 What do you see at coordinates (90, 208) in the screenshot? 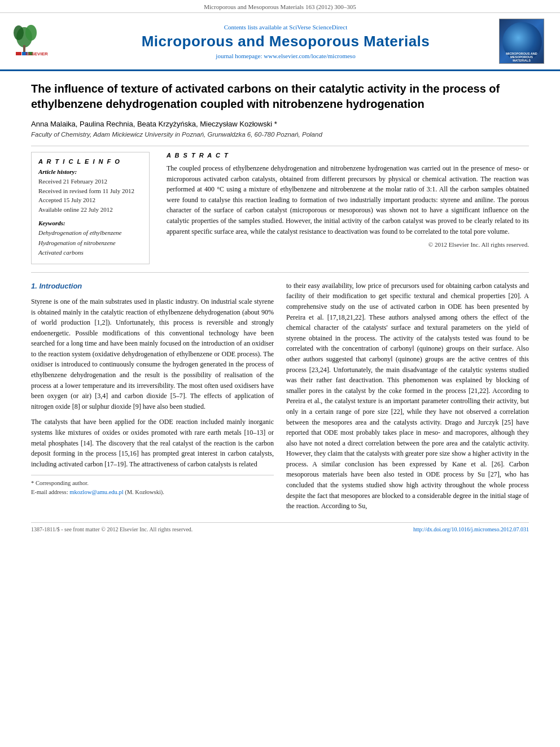
I see `article-info-col: A R T I C L E I N F O Article history: R…` at bounding box center [90, 208].